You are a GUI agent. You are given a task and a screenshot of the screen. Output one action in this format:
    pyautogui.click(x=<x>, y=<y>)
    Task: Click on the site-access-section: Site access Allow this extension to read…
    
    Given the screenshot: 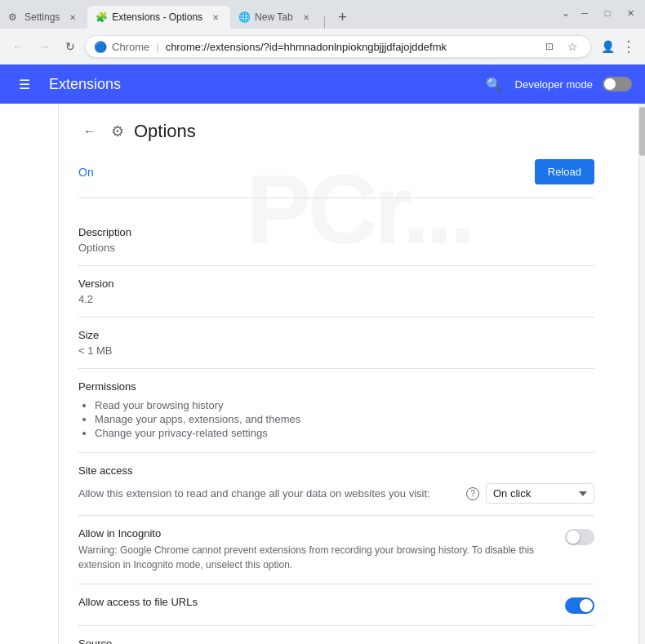 What is the action you would take?
    pyautogui.click(x=336, y=485)
    